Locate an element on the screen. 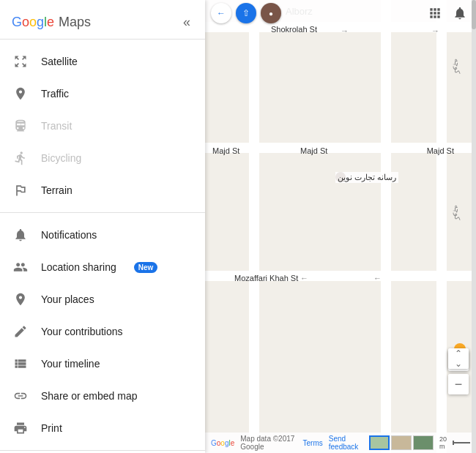 The width and height of the screenshot is (476, 453). your-places-label: Your places is located at coordinates (67, 299).